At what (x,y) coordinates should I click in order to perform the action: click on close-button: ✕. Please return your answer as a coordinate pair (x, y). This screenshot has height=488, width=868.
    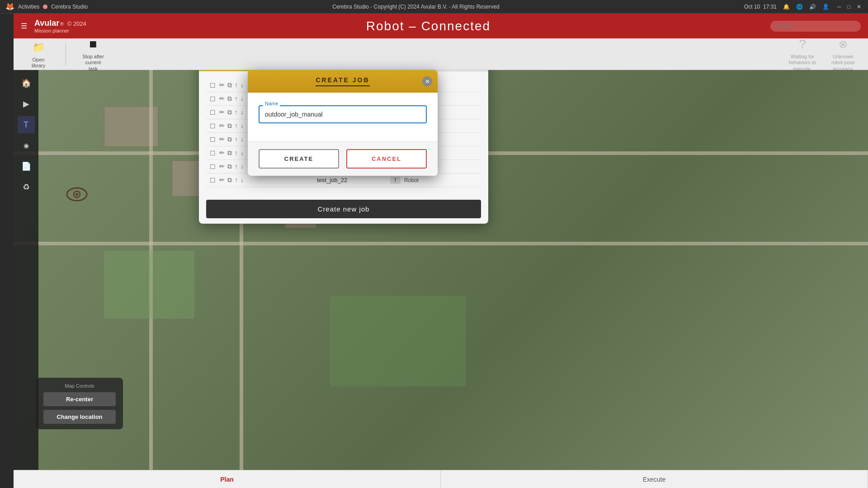
    Looking at the image, I should click on (859, 7).